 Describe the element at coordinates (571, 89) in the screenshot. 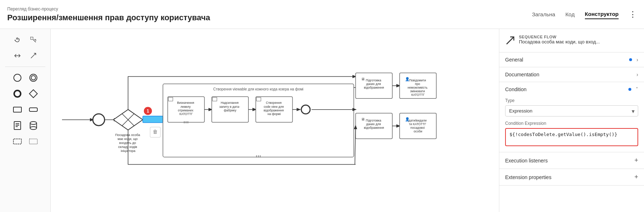

I see `condition-section-header: Condition ˅` at that location.